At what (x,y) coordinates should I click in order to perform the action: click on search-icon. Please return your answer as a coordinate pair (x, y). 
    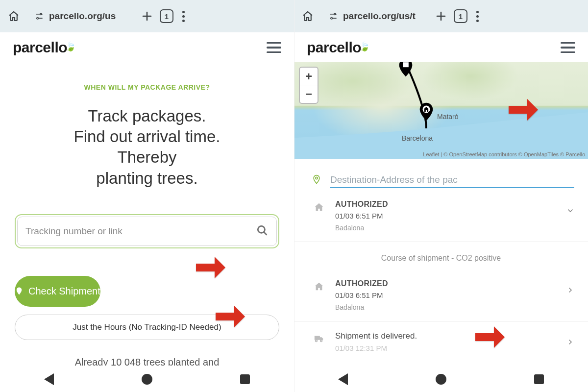
    Looking at the image, I should click on (262, 231).